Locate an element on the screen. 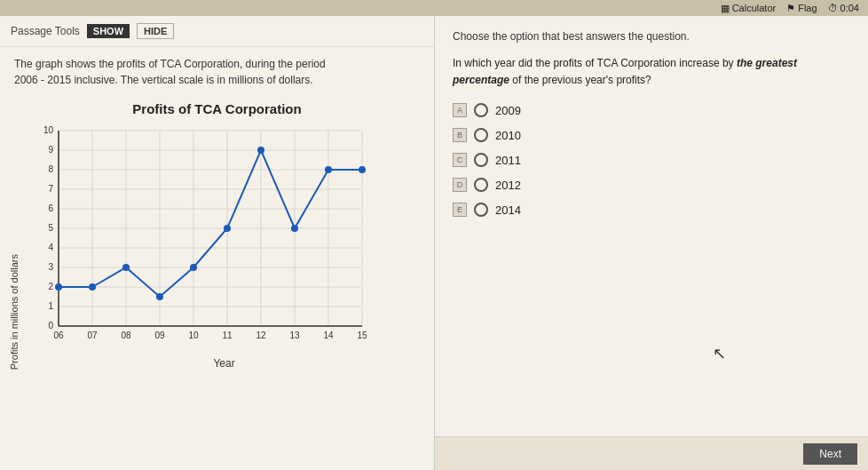  timer-icon: ⏱ is located at coordinates (832, 8).